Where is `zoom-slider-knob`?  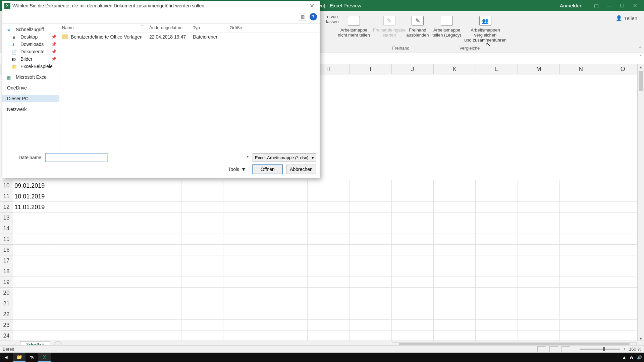 zoom-slider-knob is located at coordinates (604, 349).